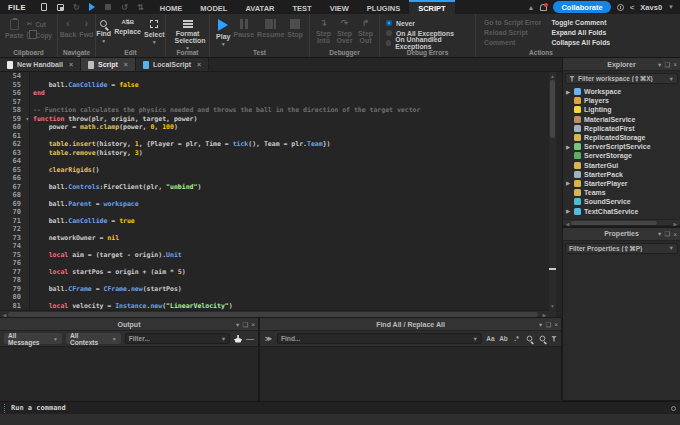  Describe the element at coordinates (302, 7) in the screenshot. I see `ribbon-tab-test: TEST` at that location.